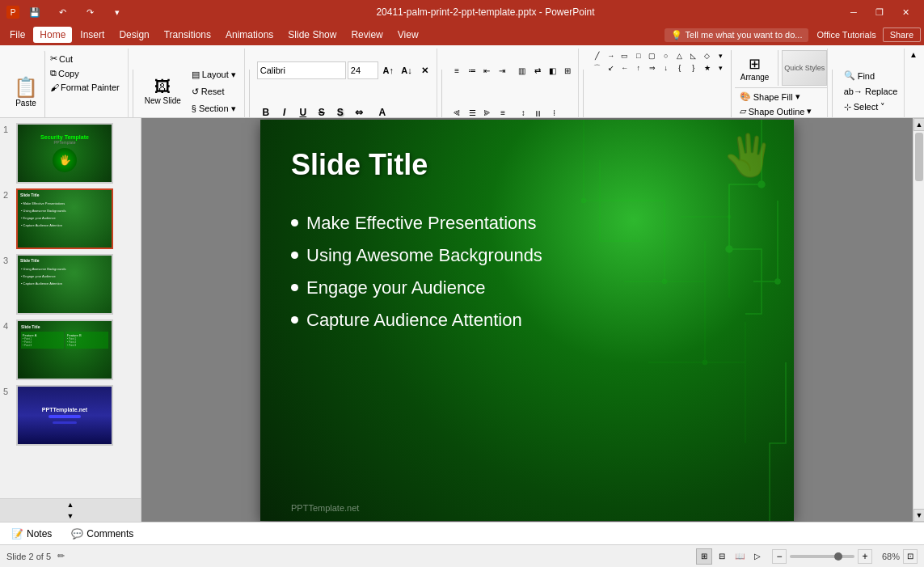  Describe the element at coordinates (92, 35) in the screenshot. I see `menu-insert: Insert` at that location.